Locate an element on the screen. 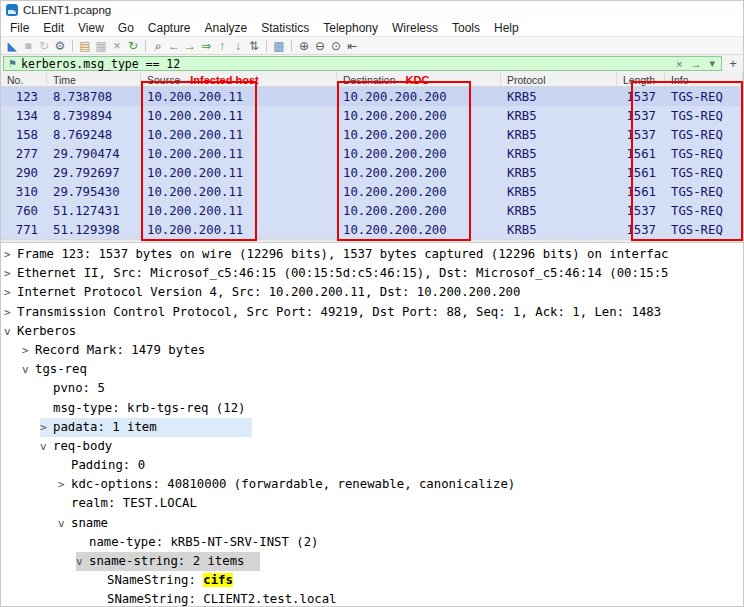 This screenshot has width=744, height=607. detail-text: req-body is located at coordinates (82, 446).